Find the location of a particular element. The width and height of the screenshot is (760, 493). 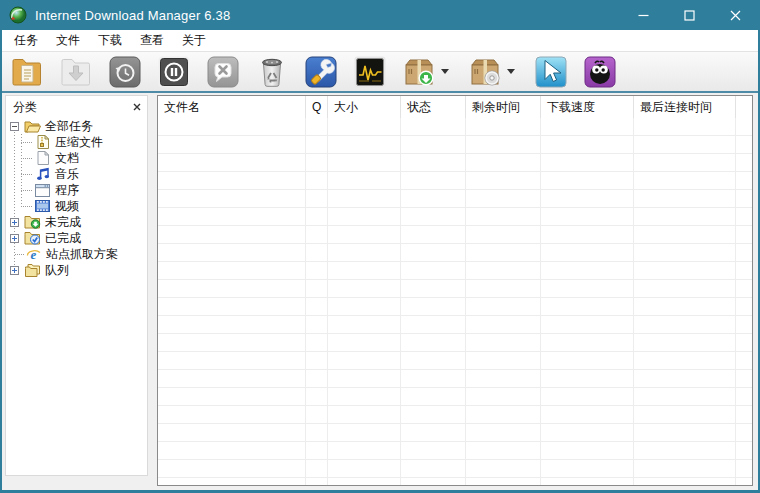

tree-item-compressed: 压缩文件 is located at coordinates (76, 142).